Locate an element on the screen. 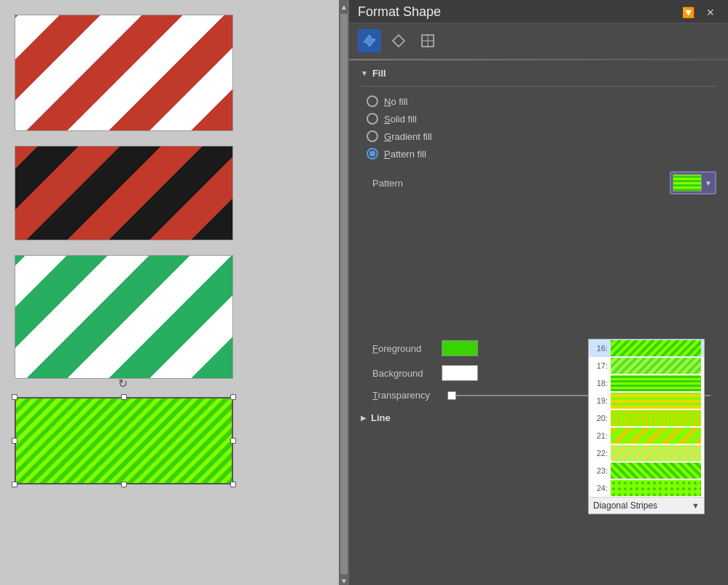  dropdown-item-20: 20: is located at coordinates (646, 418).